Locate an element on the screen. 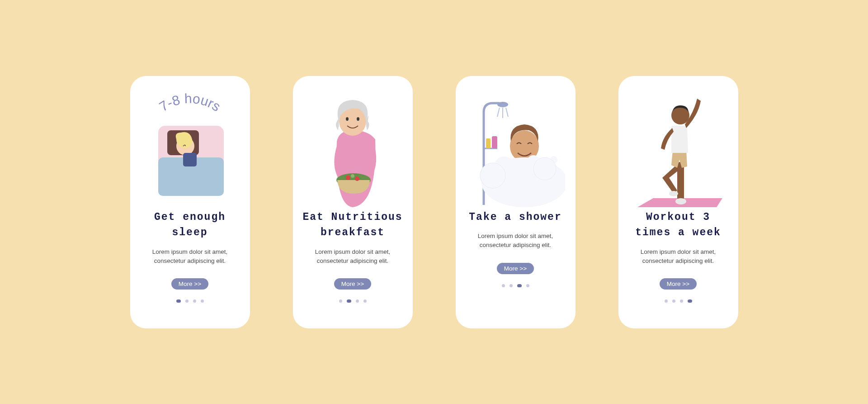 Image resolution: width=868 pixels, height=404 pixels. card-title: Get enough sleep is located at coordinates (190, 225).